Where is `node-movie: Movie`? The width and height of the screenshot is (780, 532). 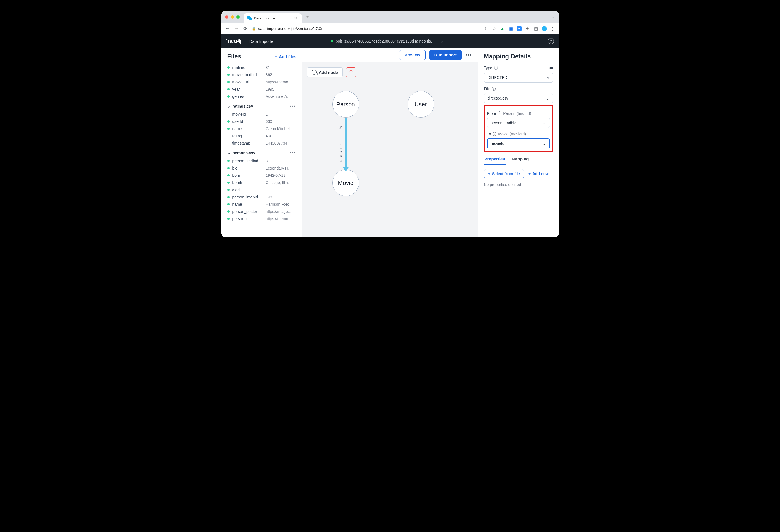
node-movie: Movie is located at coordinates (346, 183).